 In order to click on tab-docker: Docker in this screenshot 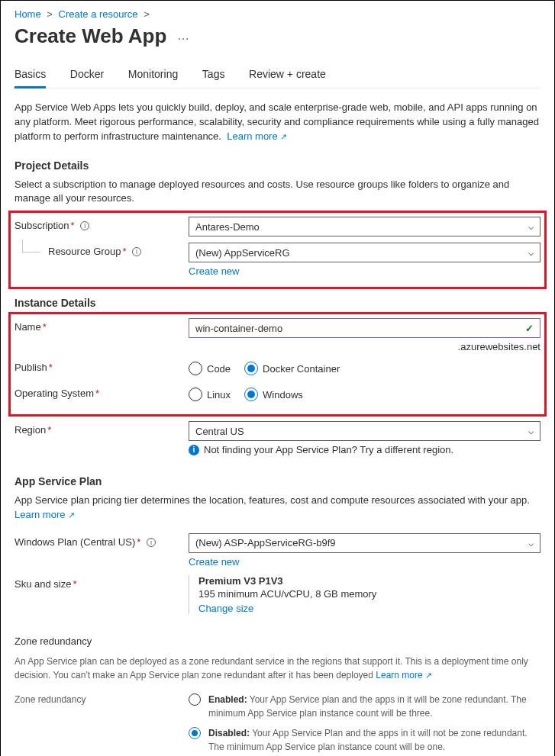, I will do `click(87, 74)`.